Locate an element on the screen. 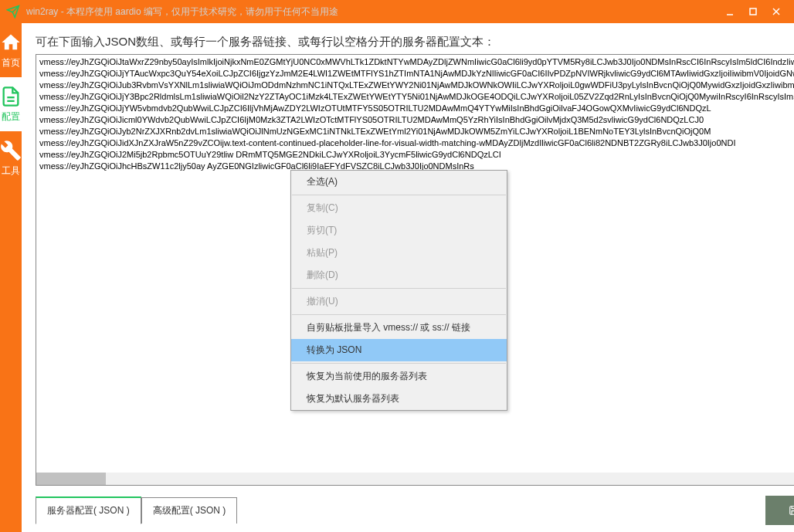 The height and width of the screenshot is (532, 794). scrollbar-thumb is located at coordinates (71, 479).